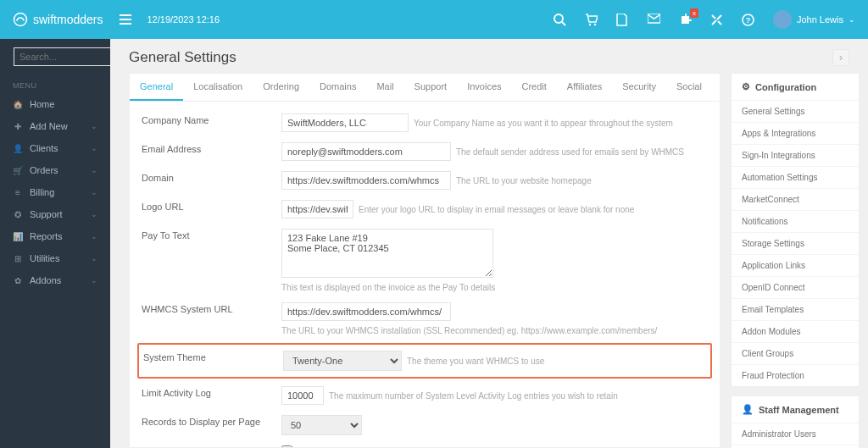  Describe the element at coordinates (366, 180) in the screenshot. I see `domain-input` at that location.